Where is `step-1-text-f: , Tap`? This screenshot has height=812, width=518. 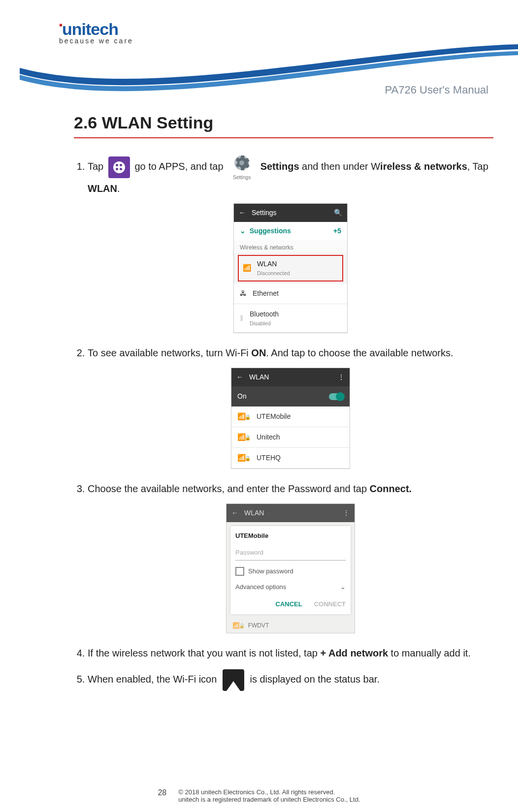
step-1-text-f: , Tap is located at coordinates (478, 166).